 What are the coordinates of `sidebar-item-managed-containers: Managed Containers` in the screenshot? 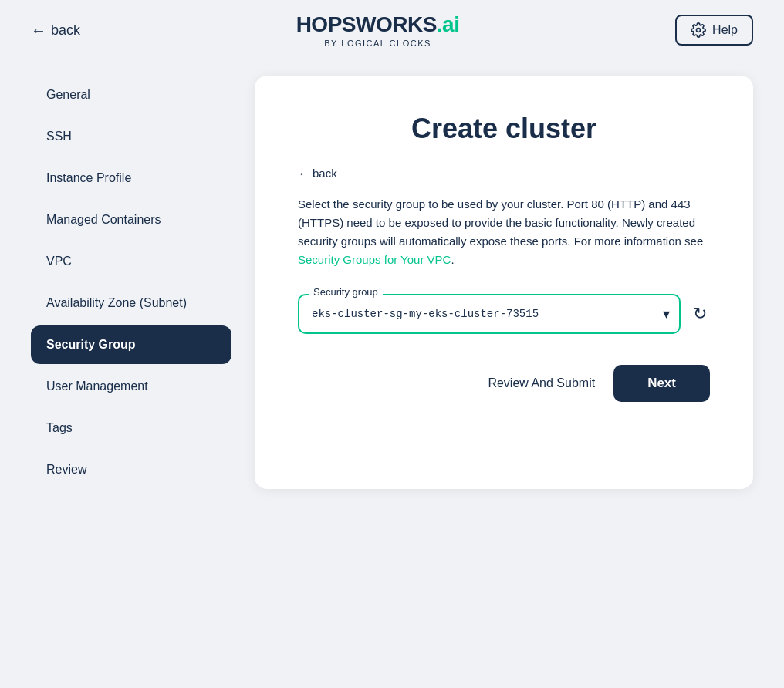 It's located at (131, 220).